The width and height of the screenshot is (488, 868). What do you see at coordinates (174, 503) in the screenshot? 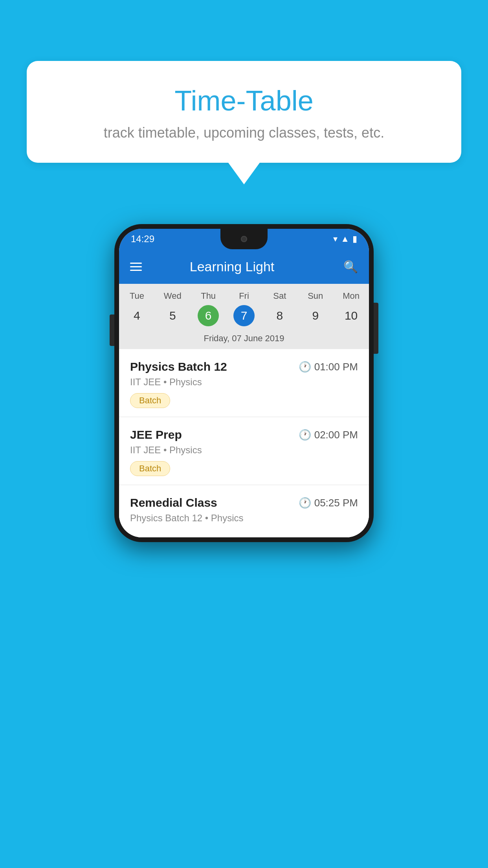
I see `schedule-title: Remedial Class` at bounding box center [174, 503].